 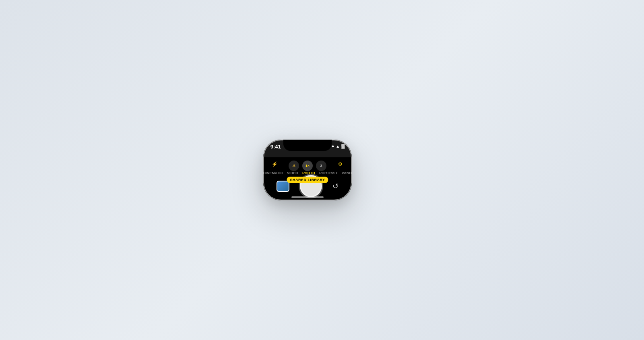 I want to click on phone-1-camera: 9:41 ●●● ▲ ▓ ⚡ SHARED LIBRARY ⚙, so click(x=308, y=170).